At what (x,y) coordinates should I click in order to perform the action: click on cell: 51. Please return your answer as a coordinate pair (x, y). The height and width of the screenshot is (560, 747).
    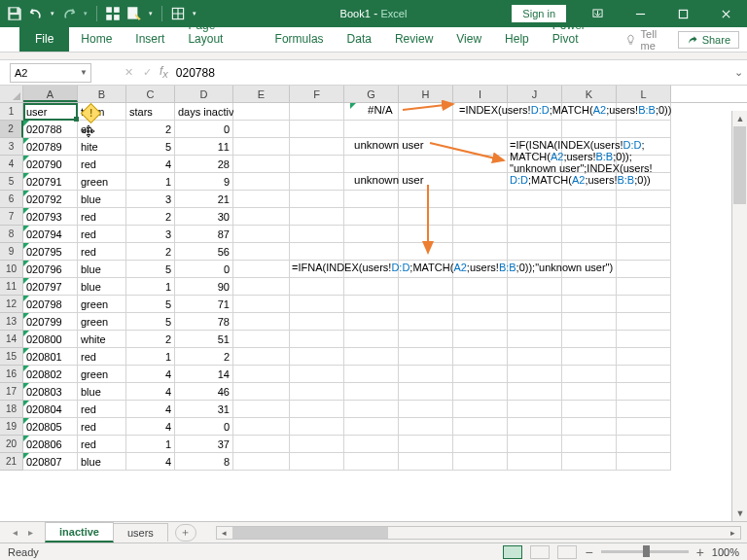
    Looking at the image, I should click on (204, 339).